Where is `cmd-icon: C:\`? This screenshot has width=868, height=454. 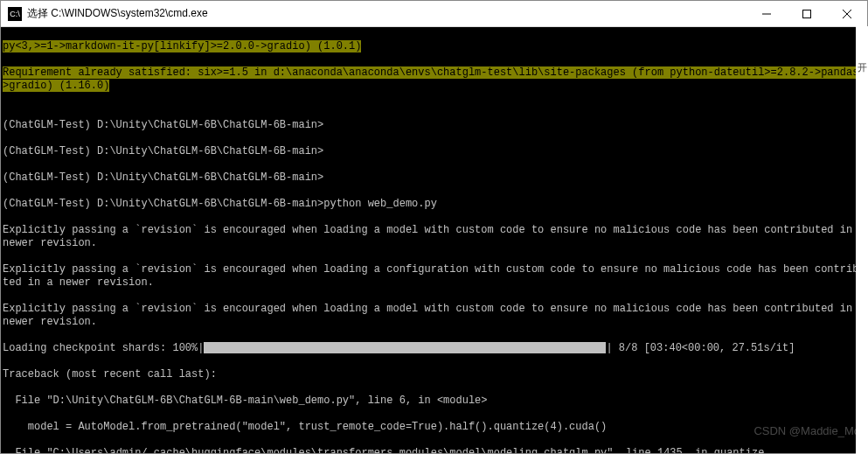 cmd-icon: C:\ is located at coordinates (15, 14).